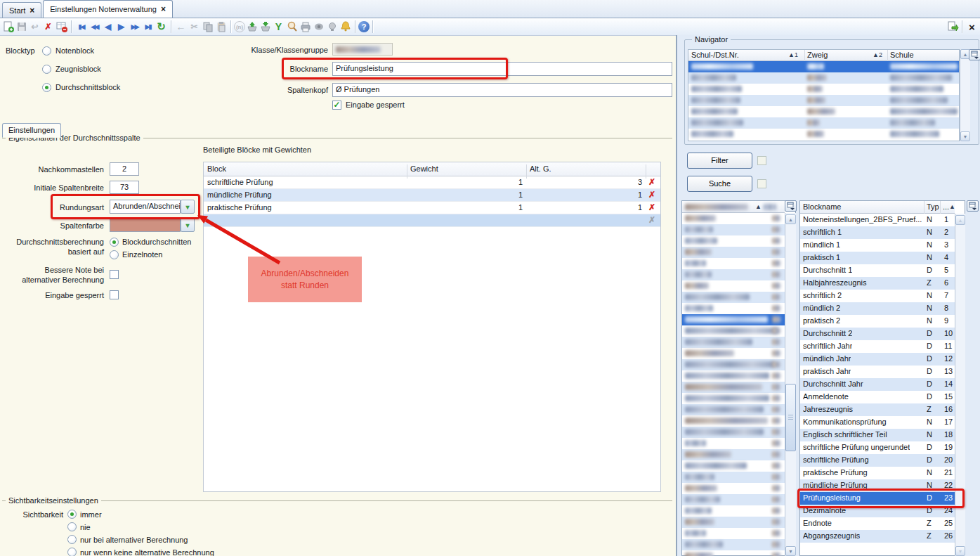 The image size is (980, 556). I want to click on block-name: Halbjahreszeugnis, so click(835, 283).